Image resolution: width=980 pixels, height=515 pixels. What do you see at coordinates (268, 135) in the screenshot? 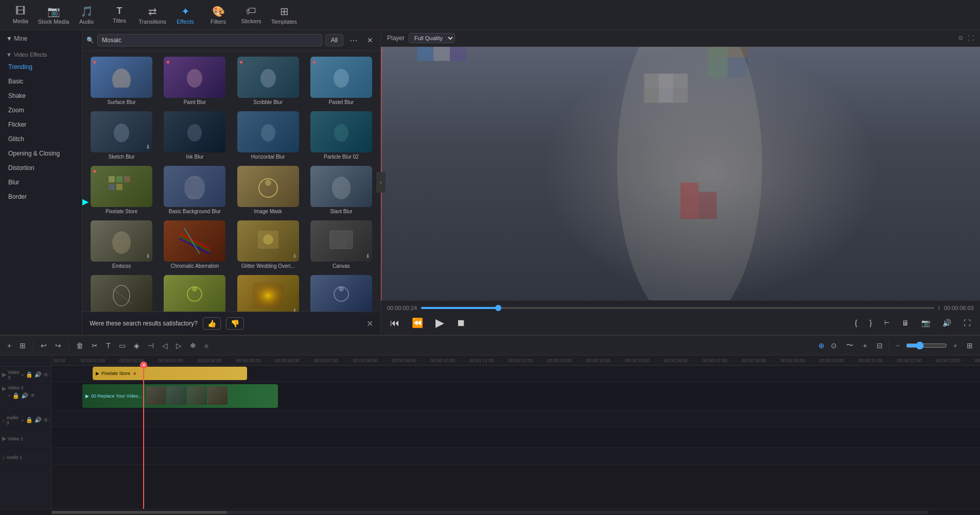
I see `effect-horizontal-blur: Horizontal Blur` at bounding box center [268, 135].